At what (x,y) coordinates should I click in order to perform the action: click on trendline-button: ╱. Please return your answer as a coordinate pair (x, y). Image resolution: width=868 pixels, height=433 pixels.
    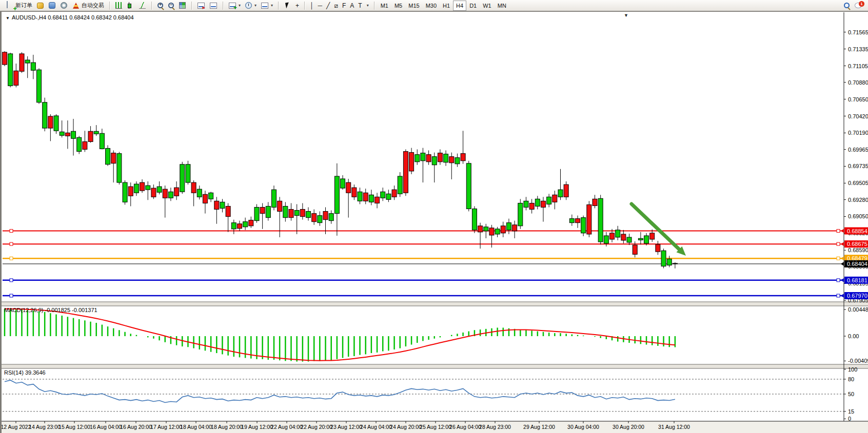
    Looking at the image, I should click on (328, 6).